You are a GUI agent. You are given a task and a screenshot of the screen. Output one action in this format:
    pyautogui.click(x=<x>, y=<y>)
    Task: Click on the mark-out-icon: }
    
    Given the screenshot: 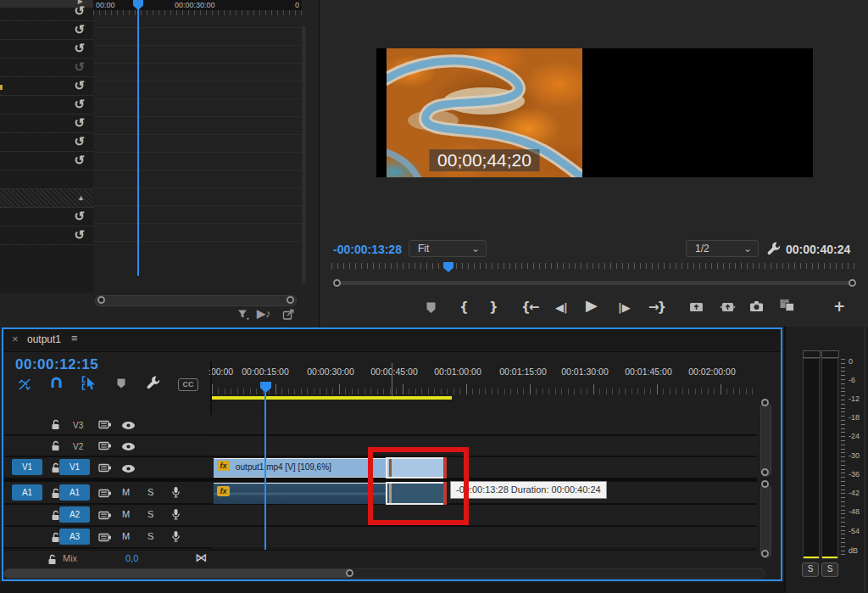 What is the action you would take?
    pyautogui.click(x=493, y=307)
    